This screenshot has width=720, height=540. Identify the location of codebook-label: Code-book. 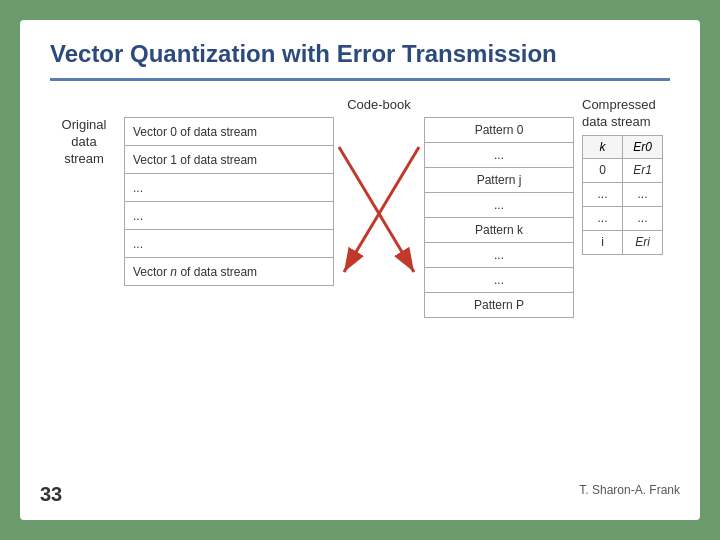
(379, 107).